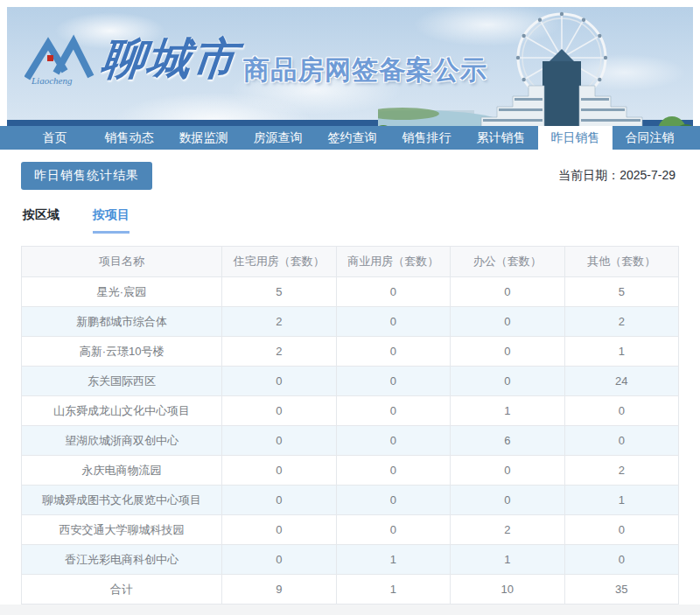 The width and height of the screenshot is (700, 615). What do you see at coordinates (350, 411) in the screenshot?
I see `table-row: 山东舜成龙山文化中心项目 0 0 1 0` at bounding box center [350, 411].